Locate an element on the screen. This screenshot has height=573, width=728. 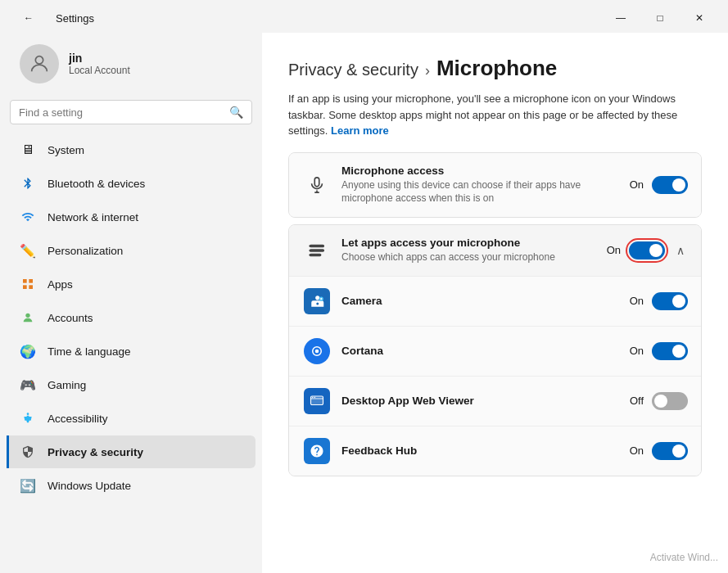
microphone-access-desc: Anyone using this device can choose if t… is located at coordinates (481, 192).